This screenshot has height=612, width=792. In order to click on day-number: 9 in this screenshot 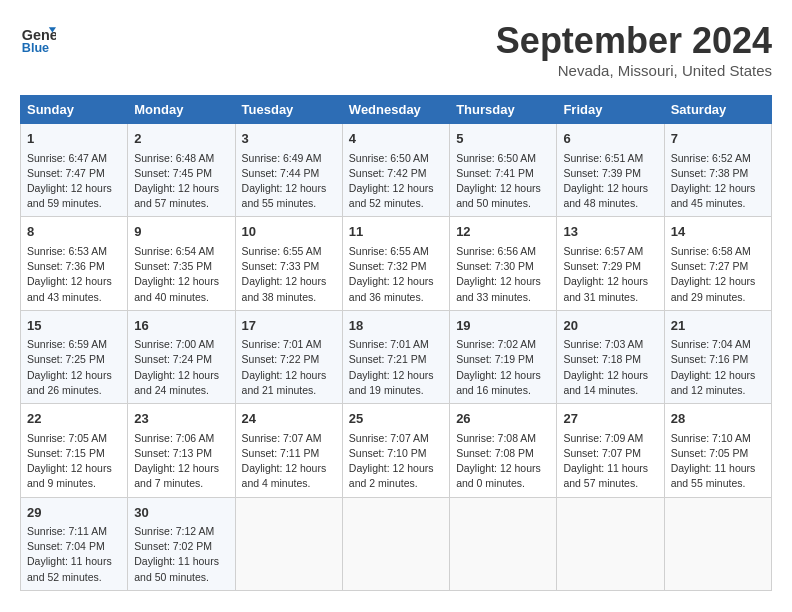, I will do `click(181, 232)`.